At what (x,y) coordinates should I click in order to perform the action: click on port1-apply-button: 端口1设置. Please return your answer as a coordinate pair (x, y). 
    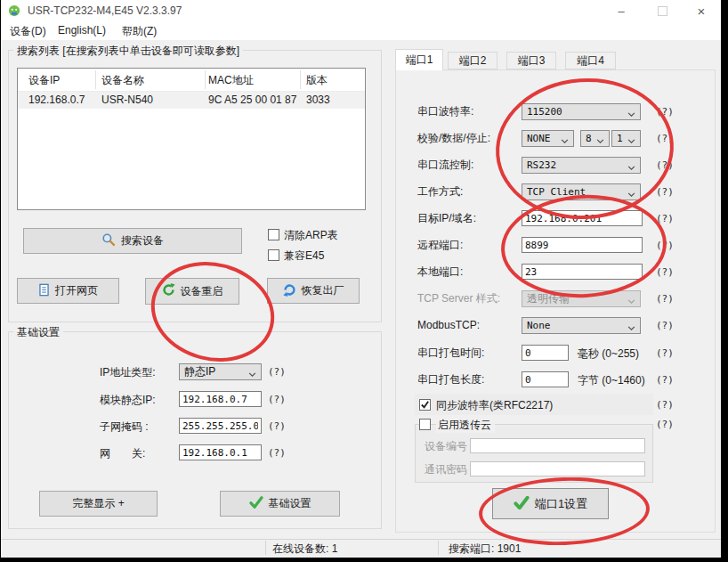
    Looking at the image, I should click on (550, 504).